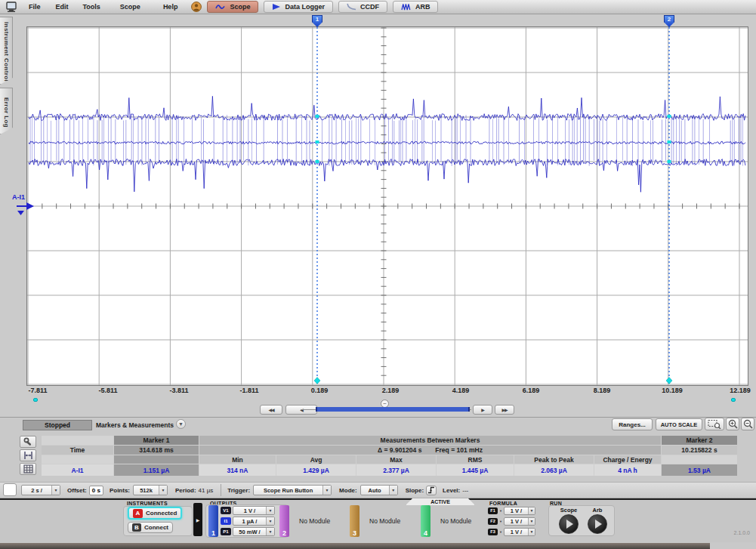 Image resolution: width=756 pixels, height=549 pixels. I want to click on marker2-flag: 2, so click(669, 21).